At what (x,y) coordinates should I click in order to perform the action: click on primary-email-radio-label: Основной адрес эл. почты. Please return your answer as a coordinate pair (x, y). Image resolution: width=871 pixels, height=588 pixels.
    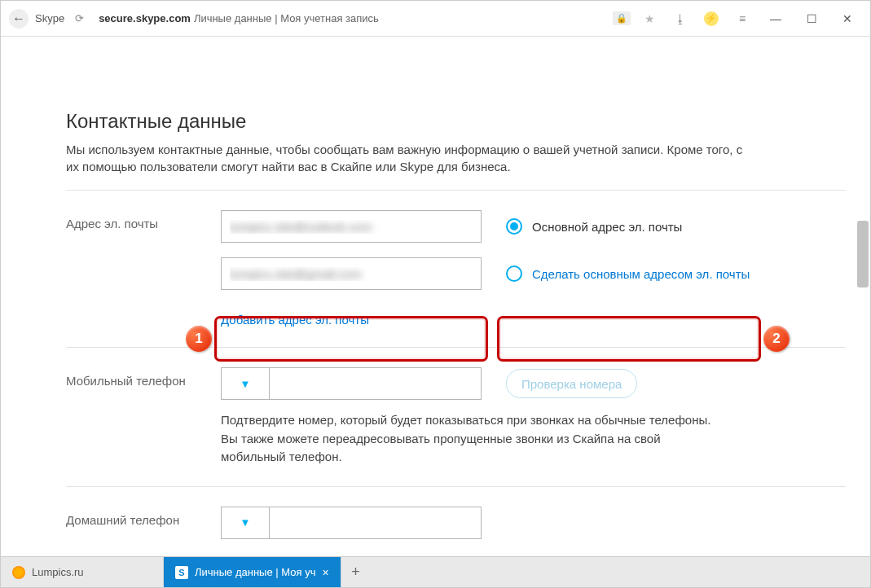
    Looking at the image, I should click on (607, 226).